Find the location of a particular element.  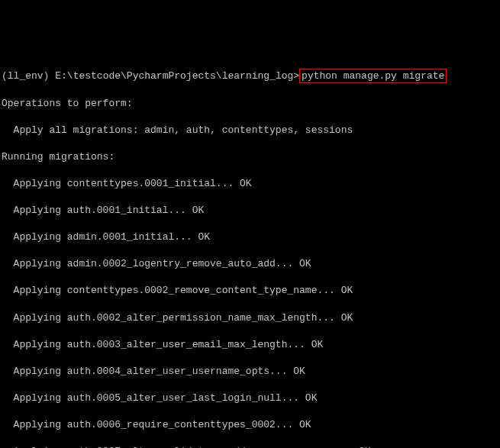

migration-line: Applying admin.0001_initial... OK is located at coordinates (250, 237).